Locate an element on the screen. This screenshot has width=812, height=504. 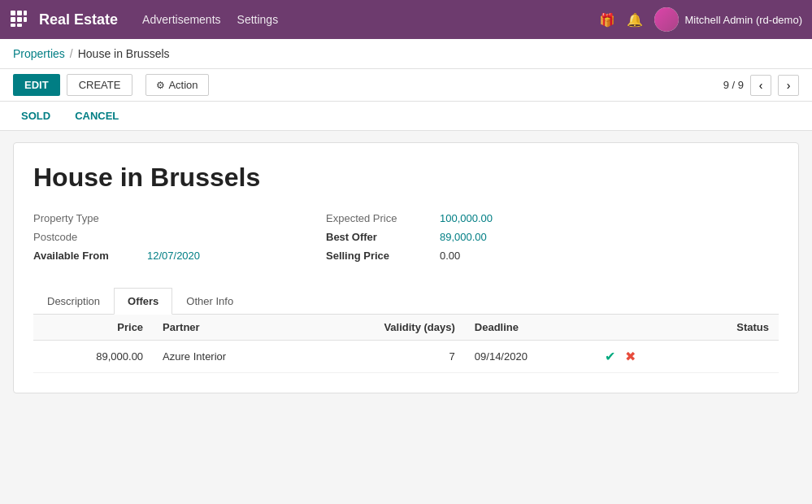
pagination-count: 9 / 9 is located at coordinates (733, 85).